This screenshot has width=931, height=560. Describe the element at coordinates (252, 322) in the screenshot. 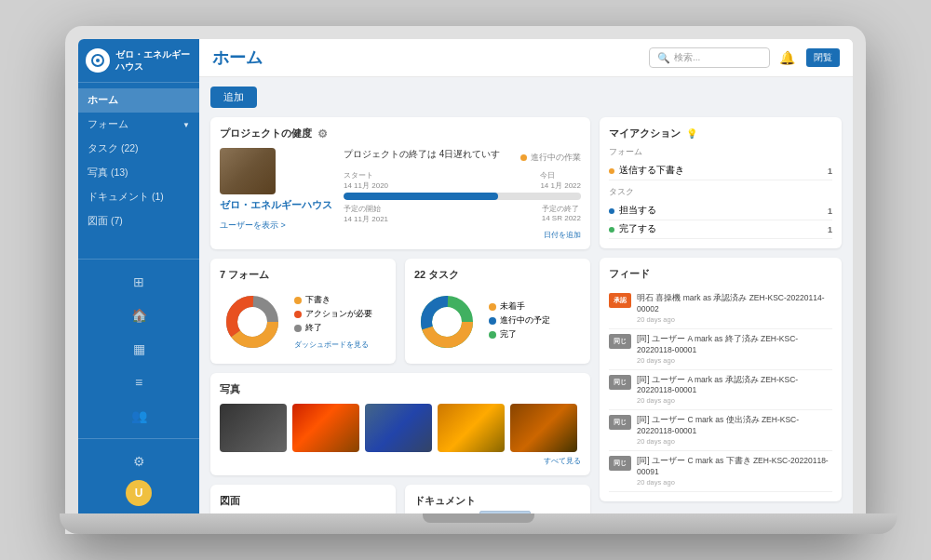

I see `forms-donut-chart` at that location.